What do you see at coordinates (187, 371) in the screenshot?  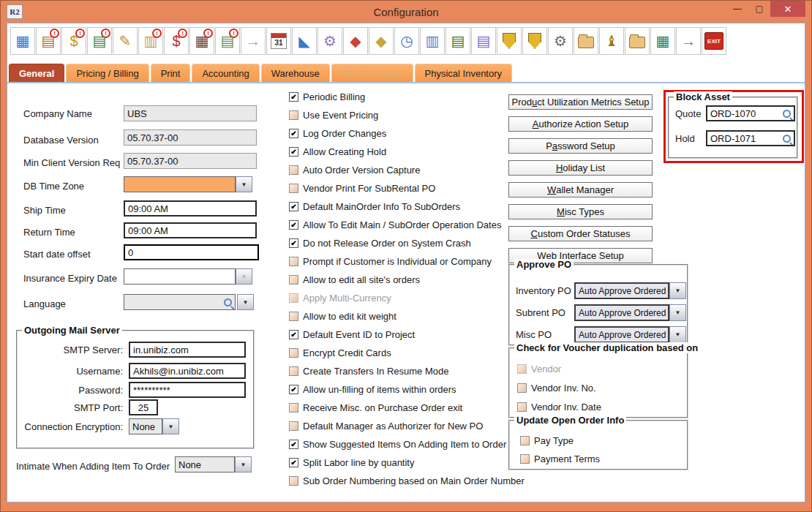 I see `username-field: Akhils@in.unibiz.com` at bounding box center [187, 371].